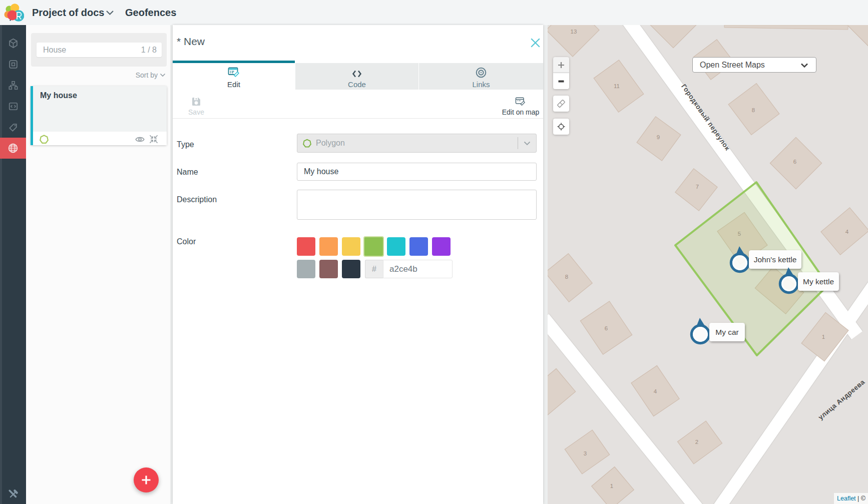 The image size is (868, 504). Describe the element at coordinates (697, 187) in the screenshot. I see `svg-text: 7` at that location.